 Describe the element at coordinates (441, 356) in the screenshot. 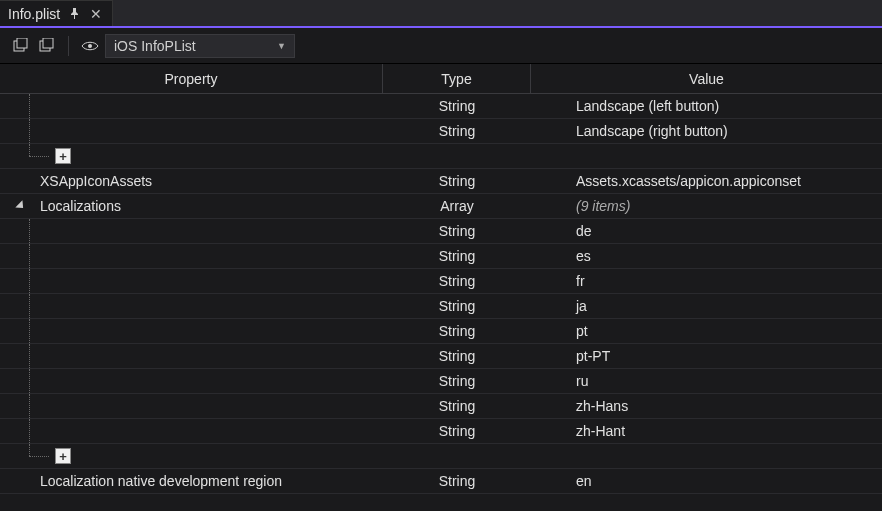

I see `table-row: String pt-PT` at that location.